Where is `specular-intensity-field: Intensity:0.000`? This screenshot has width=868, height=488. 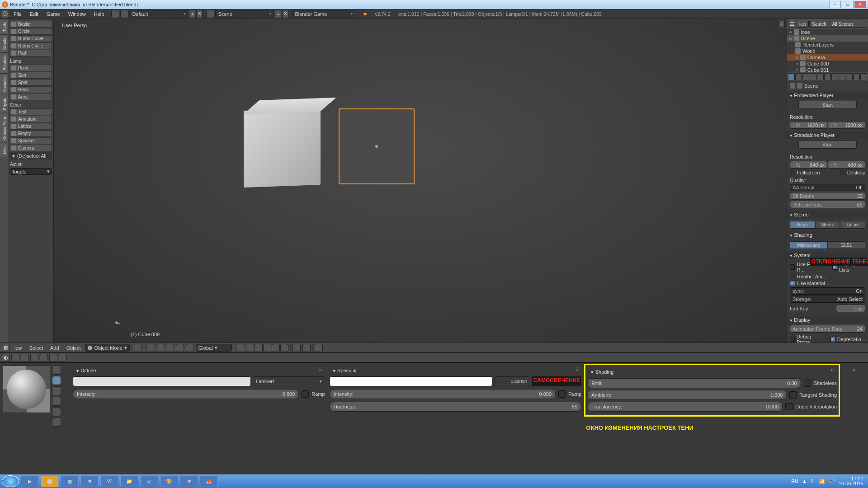 specular-intensity-field: Intensity:0.000 is located at coordinates (443, 394).